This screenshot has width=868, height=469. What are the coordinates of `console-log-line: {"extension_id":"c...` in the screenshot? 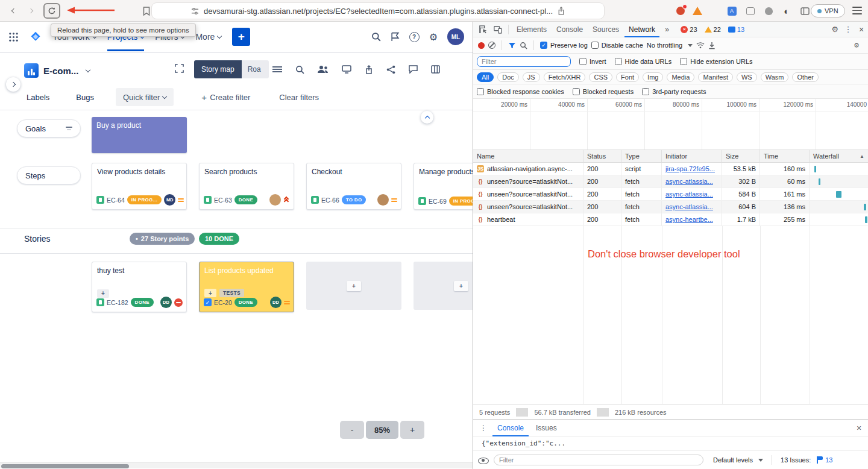 It's located at (670, 444).